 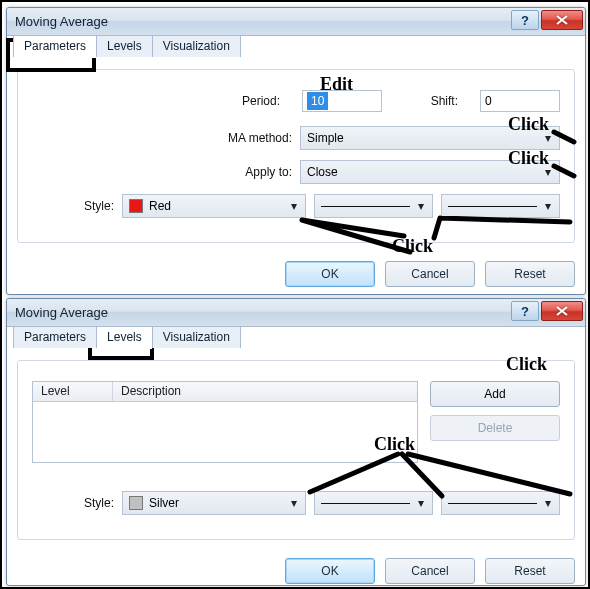 What do you see at coordinates (180, 172) in the screenshot?
I see `apply-label: Apply to:` at bounding box center [180, 172].